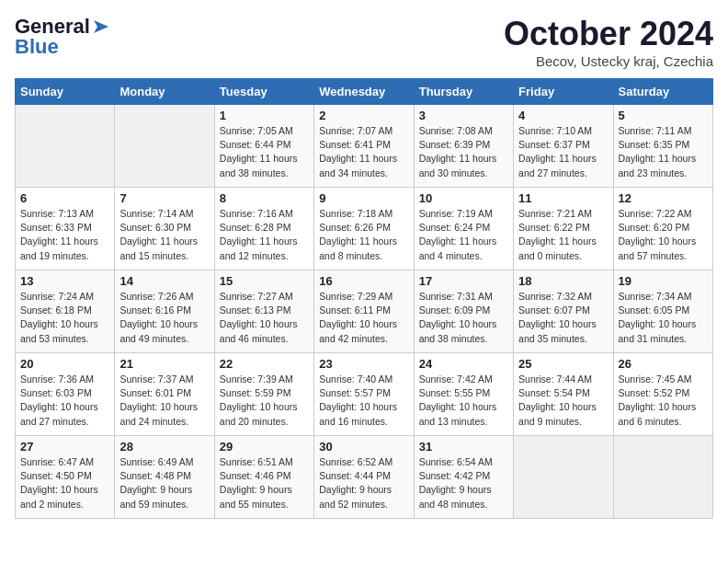 The height and width of the screenshot is (563, 728). What do you see at coordinates (563, 146) in the screenshot?
I see `day-cell: 4Sunrise: 7:10 AM Sunset: 6:37 PM Daylig…` at bounding box center [563, 146].